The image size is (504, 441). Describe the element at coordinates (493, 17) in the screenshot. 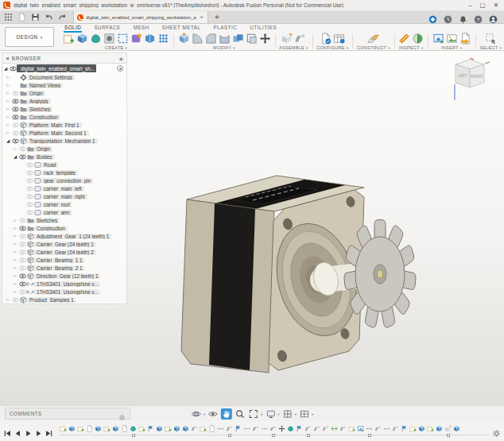

I see `profile-avatar-icon` at that location.